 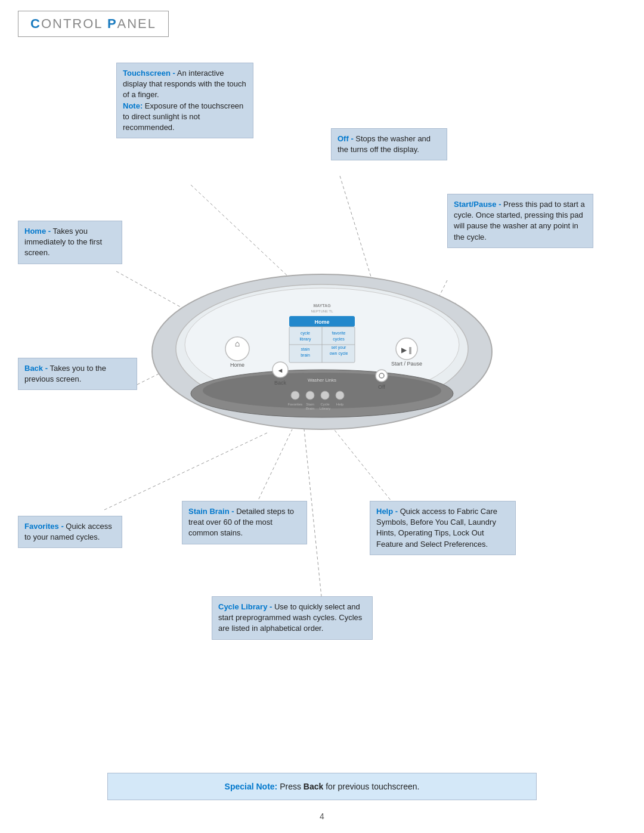 What do you see at coordinates (387, 512) in the screenshot?
I see `help-label-text: Help -` at bounding box center [387, 512].